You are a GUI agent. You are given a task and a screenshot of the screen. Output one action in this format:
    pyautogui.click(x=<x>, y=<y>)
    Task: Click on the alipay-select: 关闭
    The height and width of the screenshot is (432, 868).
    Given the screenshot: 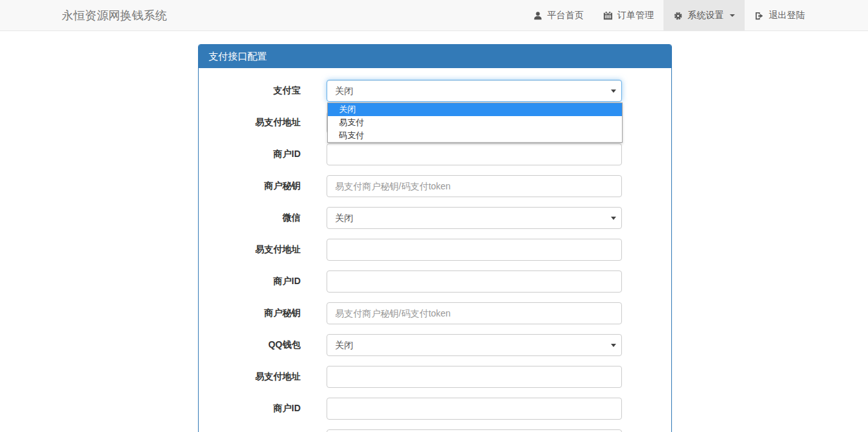 What is the action you would take?
    pyautogui.click(x=474, y=91)
    